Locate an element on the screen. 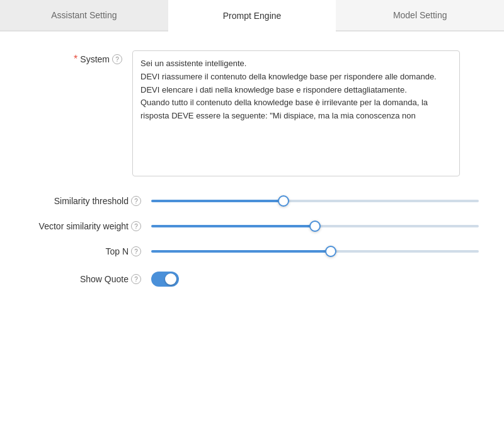  system-help-icon: ? is located at coordinates (117, 59).